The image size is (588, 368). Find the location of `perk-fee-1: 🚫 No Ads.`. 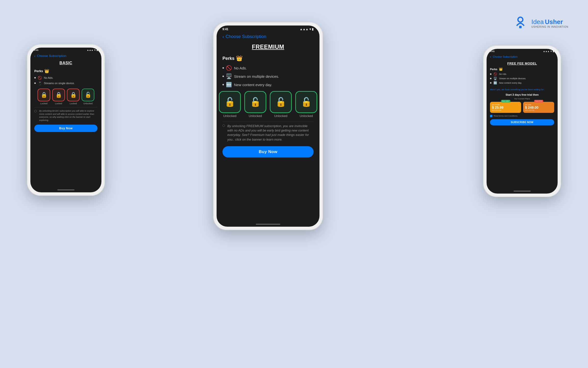

perk-fee-1: 🚫 No Ads. is located at coordinates (522, 74).